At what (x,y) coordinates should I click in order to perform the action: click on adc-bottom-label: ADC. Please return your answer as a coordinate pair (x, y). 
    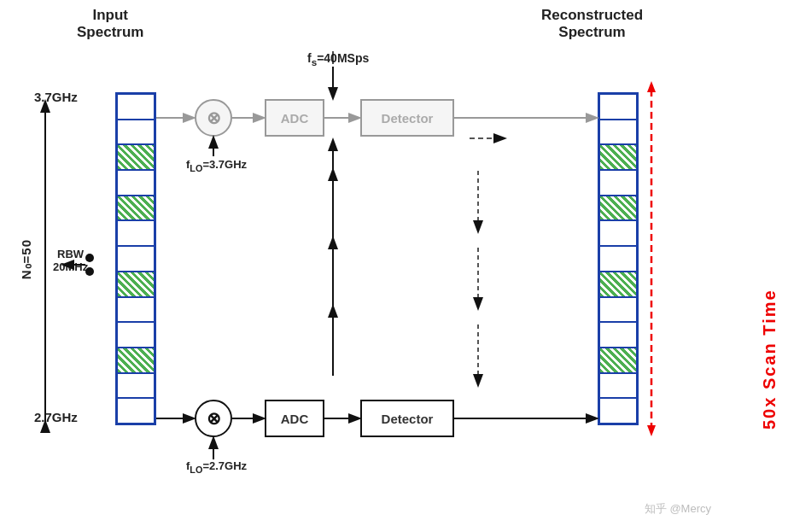
    Looking at the image, I should click on (295, 418).